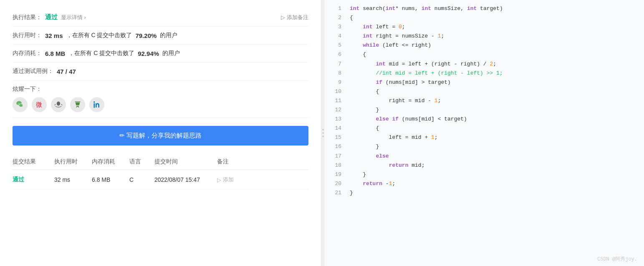 This screenshot has height=266, width=644. Describe the element at coordinates (111, 180) in the screenshot. I see `row-memory: 6.8 MB` at that location.